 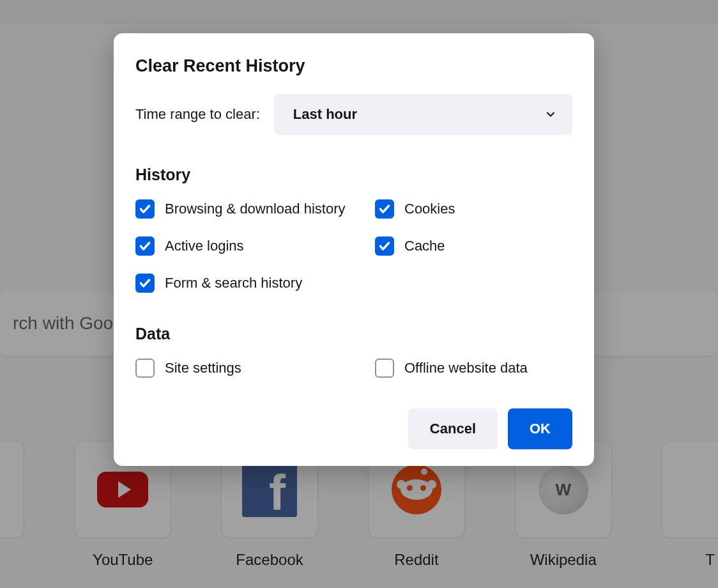 What do you see at coordinates (256, 368) in the screenshot?
I see `option-site-settings: Site settings` at bounding box center [256, 368].